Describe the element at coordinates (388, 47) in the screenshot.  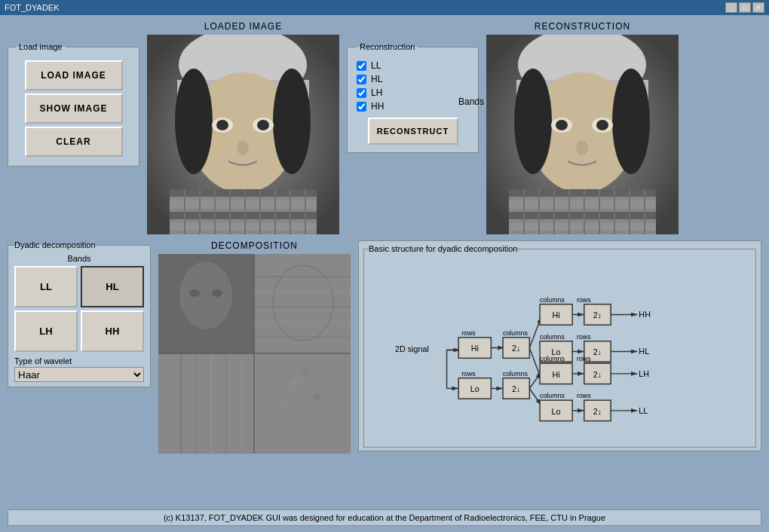
I see `reconstruction-legend: Reconstruction` at that location.